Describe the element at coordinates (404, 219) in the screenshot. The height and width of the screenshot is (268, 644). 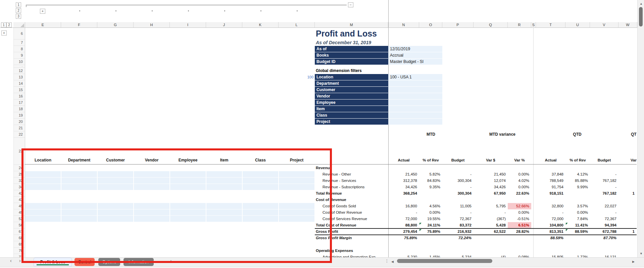
I see `cell-mtd-52: 72,000` at that location.